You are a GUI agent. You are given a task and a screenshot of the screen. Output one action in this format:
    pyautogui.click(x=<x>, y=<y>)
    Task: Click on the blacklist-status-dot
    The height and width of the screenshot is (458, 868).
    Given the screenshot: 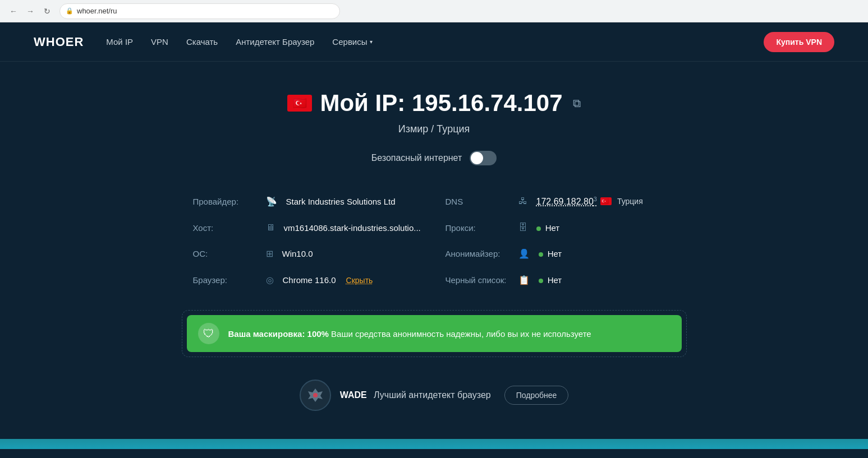 What is the action you would take?
    pyautogui.click(x=541, y=281)
    